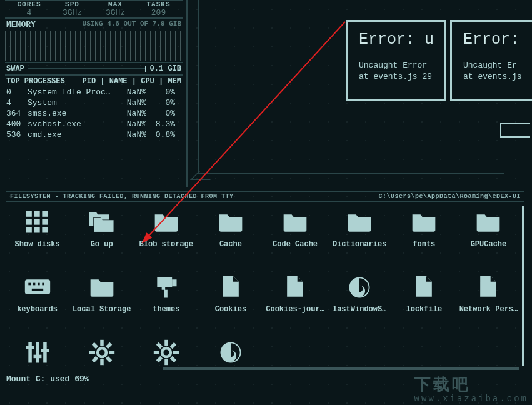  I want to click on process-row: 4SystemNaN%0%, so click(94, 102).